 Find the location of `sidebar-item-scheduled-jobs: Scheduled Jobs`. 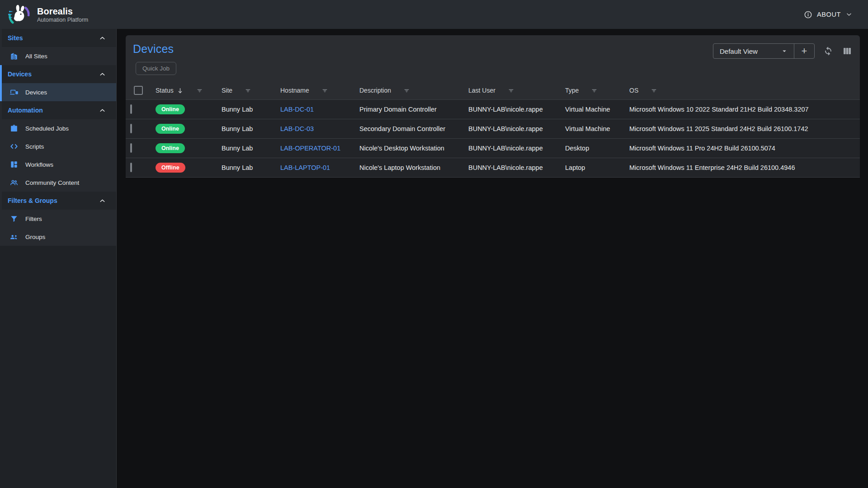

sidebar-item-scheduled-jobs: Scheduled Jobs is located at coordinates (59, 128).